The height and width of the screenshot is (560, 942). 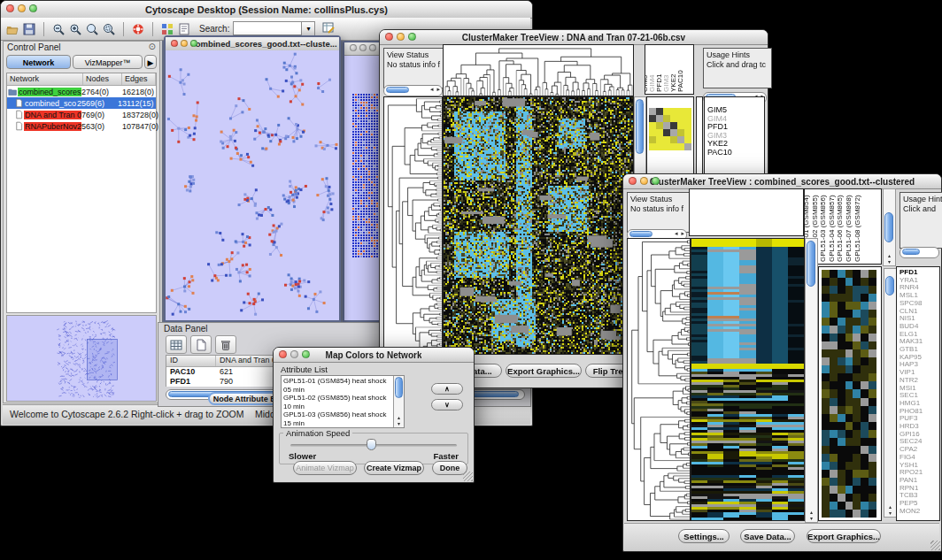 What do you see at coordinates (81, 115) in the screenshot?
I see `table-row: DNA and Tran 07769(0)183728(0)` at bounding box center [81, 115].